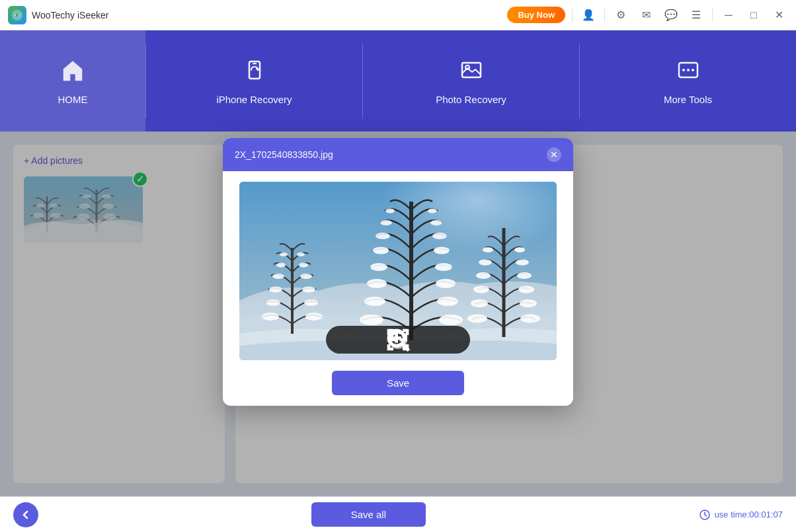 Image resolution: width=796 pixels, height=532 pixels. Describe the element at coordinates (26, 515) in the screenshot. I see `back-button` at that location.